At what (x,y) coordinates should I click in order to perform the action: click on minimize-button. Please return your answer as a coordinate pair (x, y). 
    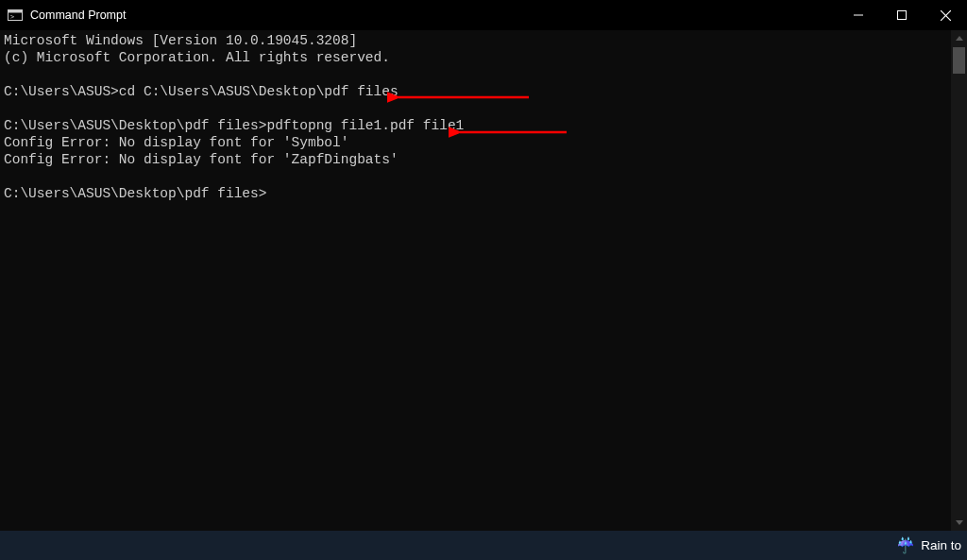
    Looking at the image, I should click on (858, 15).